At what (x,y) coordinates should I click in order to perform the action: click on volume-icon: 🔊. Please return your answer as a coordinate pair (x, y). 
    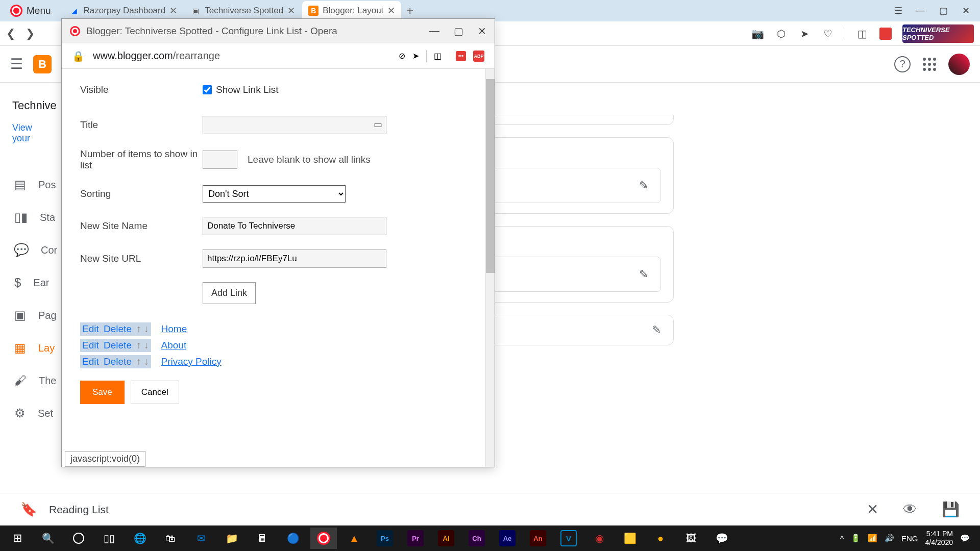
    Looking at the image, I should click on (889, 538).